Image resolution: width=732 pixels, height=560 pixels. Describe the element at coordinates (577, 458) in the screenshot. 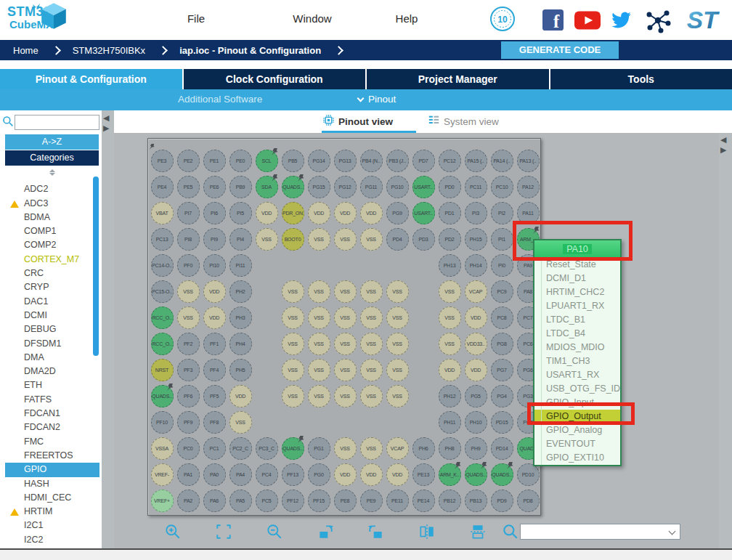

I see `context-menu-item-gpio-exti10: GPIO_EXTI10` at that location.